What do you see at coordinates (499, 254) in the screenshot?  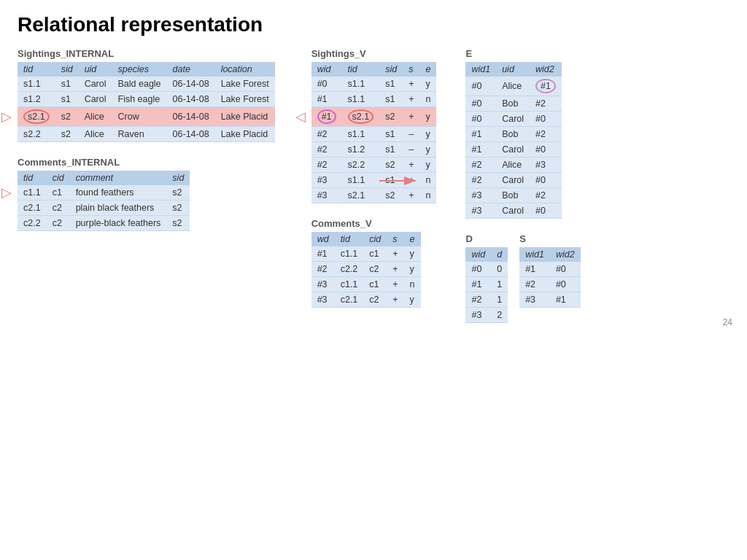 I see `col-d: d` at bounding box center [499, 254].